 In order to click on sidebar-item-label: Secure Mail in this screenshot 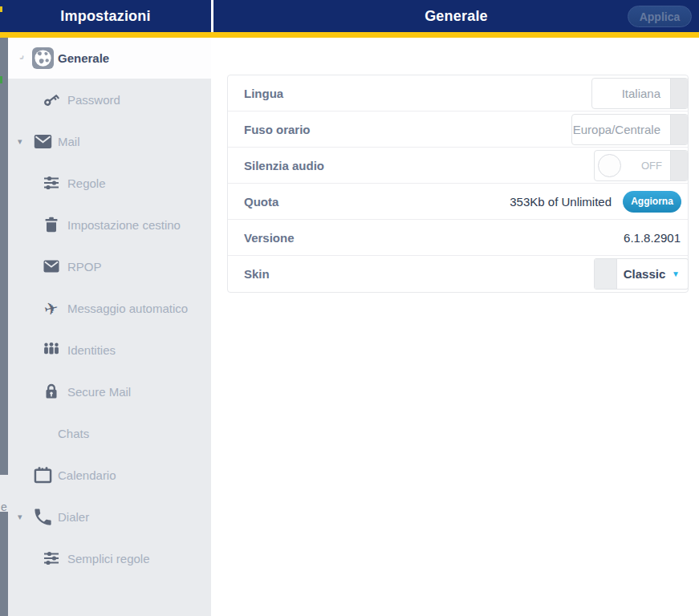, I will do `click(100, 391)`.